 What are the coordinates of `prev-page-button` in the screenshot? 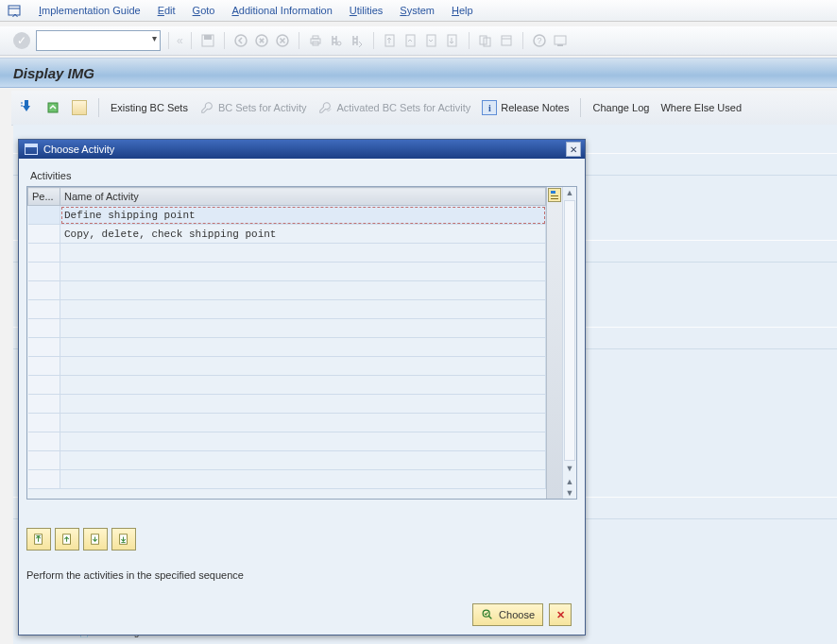 It's located at (67, 539).